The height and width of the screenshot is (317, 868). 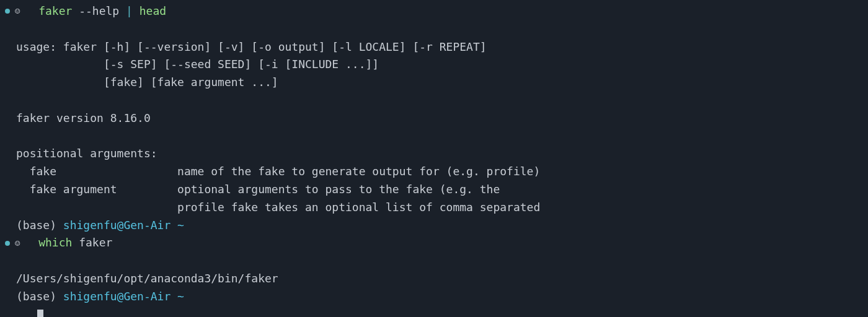 What do you see at coordinates (434, 172) in the screenshot?
I see `output-line: fake name of the fake to generate output…` at bounding box center [434, 172].